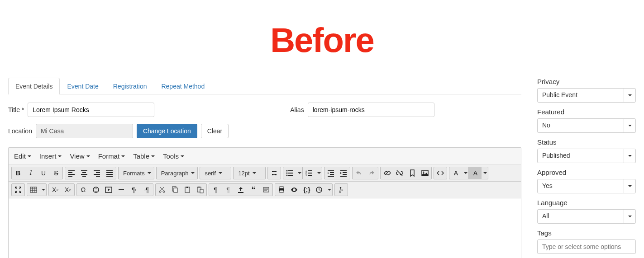 This screenshot has height=258, width=644. What do you see at coordinates (307, 190) in the screenshot?
I see `codesample-icon: {;}` at bounding box center [307, 190].